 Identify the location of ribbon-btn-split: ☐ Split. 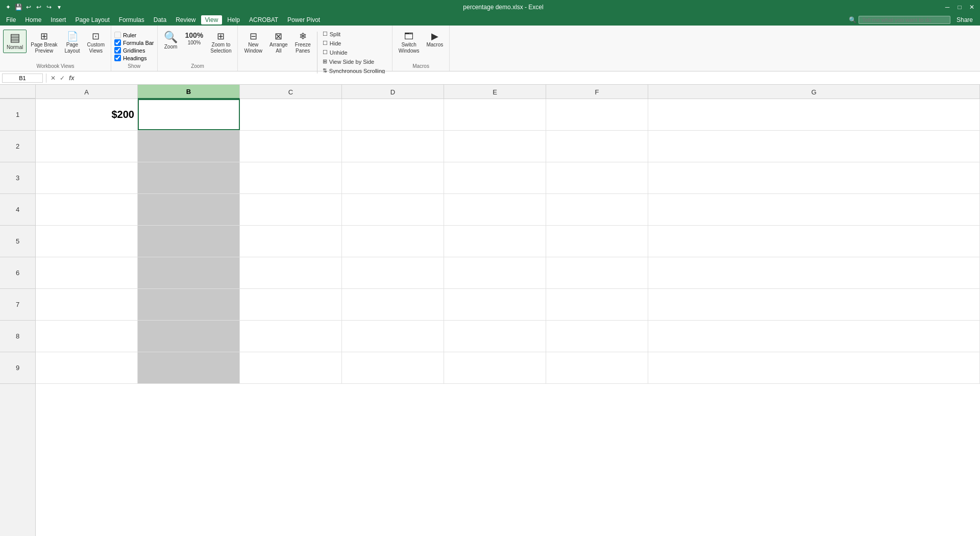
(355, 34).